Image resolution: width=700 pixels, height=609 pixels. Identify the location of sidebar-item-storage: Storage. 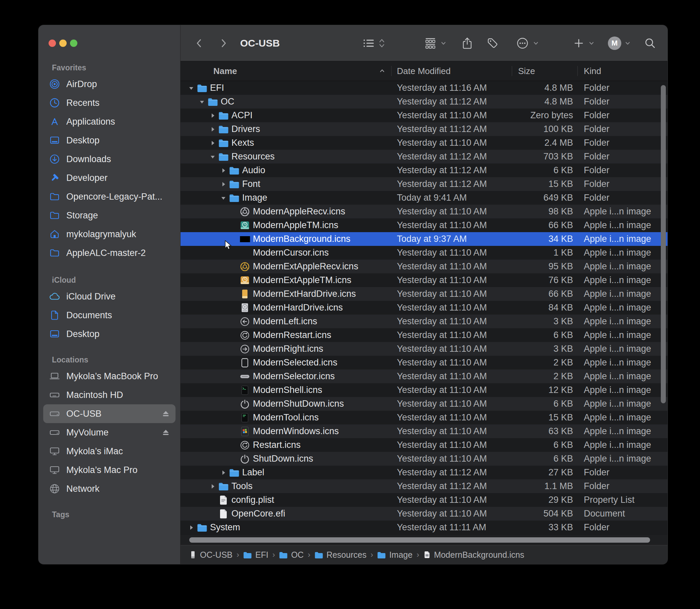
(109, 215).